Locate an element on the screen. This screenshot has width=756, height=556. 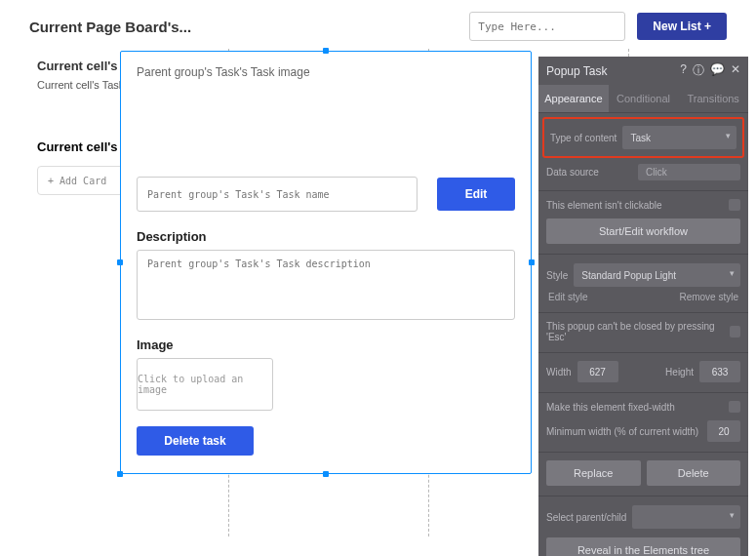
description-heading: Description is located at coordinates (326, 236).